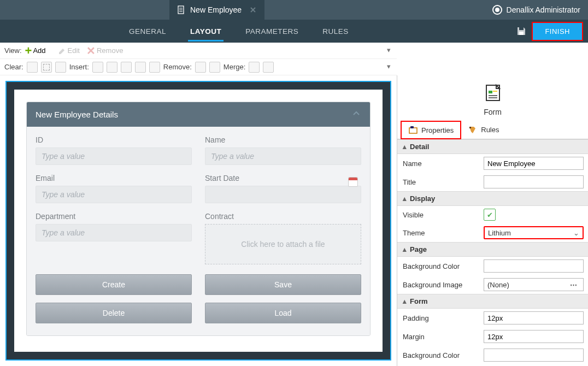 The height and width of the screenshot is (366, 588). What do you see at coordinates (126, 67) in the screenshot?
I see `insert-row-above-icon` at bounding box center [126, 67].